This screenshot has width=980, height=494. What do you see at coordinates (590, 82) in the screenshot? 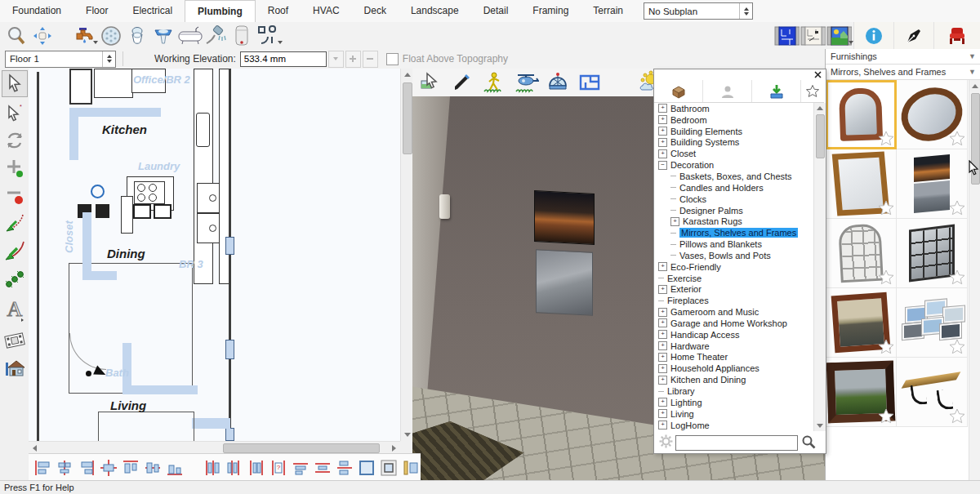
I see `floor-plan-overlay-icon` at bounding box center [590, 82].